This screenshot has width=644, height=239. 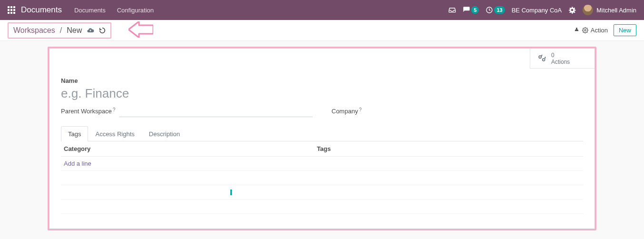 I want to click on tab-tags: Tags, so click(x=74, y=134).